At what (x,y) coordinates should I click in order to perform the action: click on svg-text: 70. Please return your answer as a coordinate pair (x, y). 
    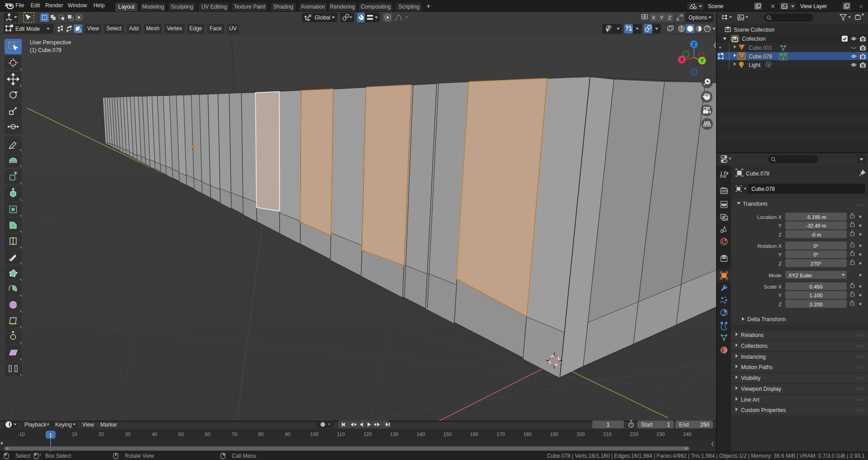
    Looking at the image, I should click on (234, 434).